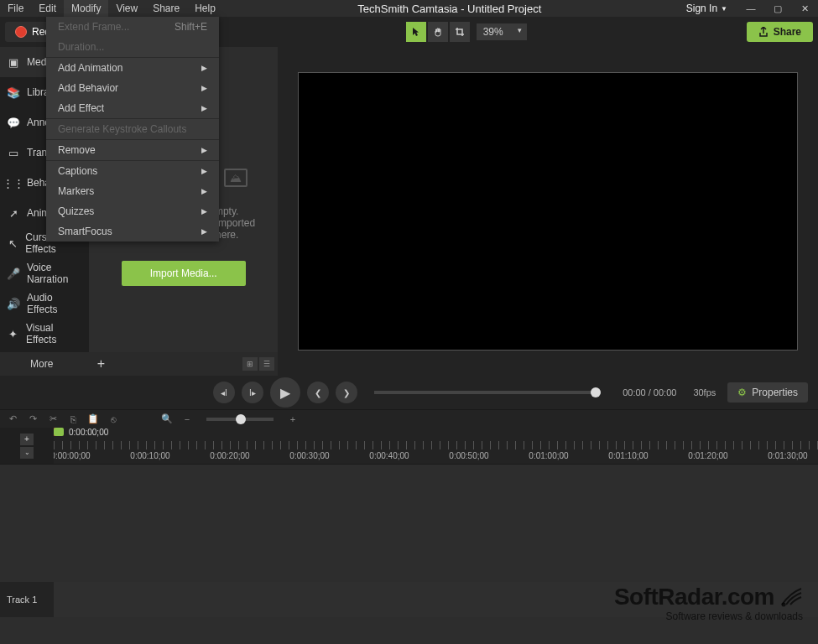  Describe the element at coordinates (742, 392) in the screenshot. I see `gear-icon: ⚙` at that location.